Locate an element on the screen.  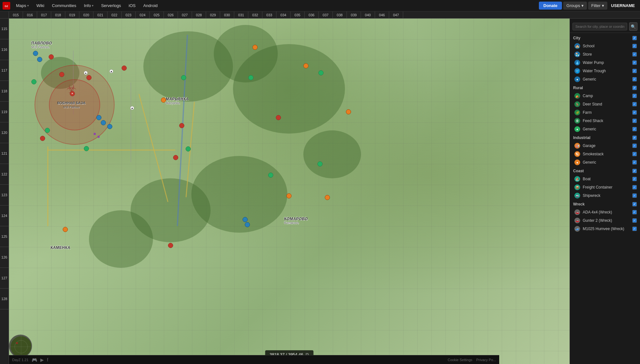
filter-item: 🏫 School ✓ is located at coordinates (605, 46).